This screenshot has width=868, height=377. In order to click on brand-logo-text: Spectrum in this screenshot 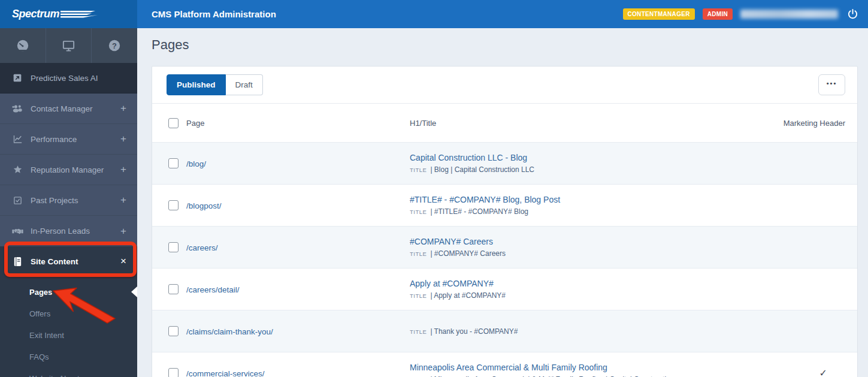, I will do `click(36, 14)`.